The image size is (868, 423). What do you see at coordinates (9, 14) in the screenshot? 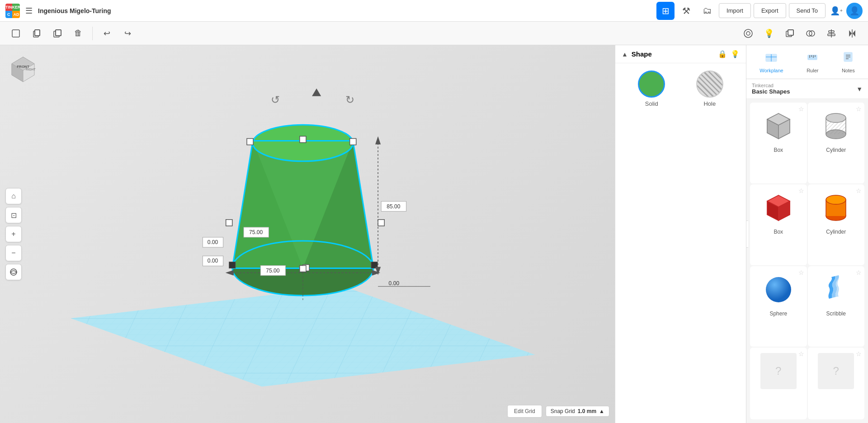
I see `logo-cell-c: C` at bounding box center [9, 14].